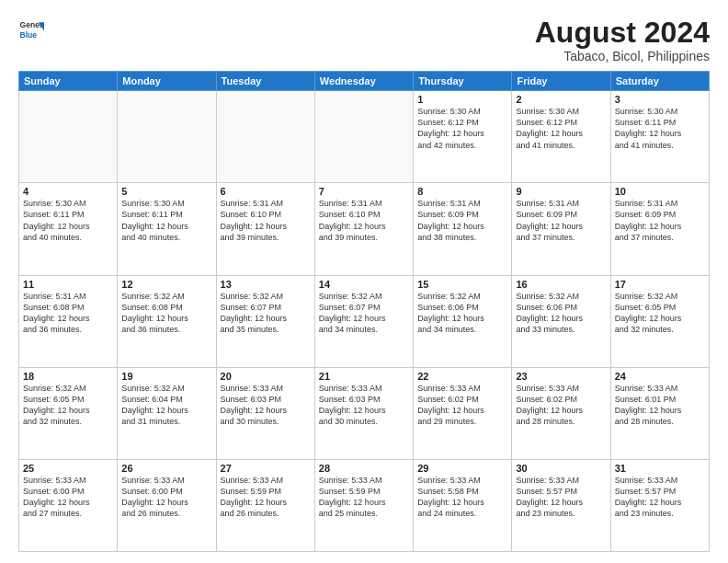 The image size is (728, 563). I want to click on calendar-cell: 22Sunrise: 5:33 AM Sunset: 6:02 PM Dayli…, so click(463, 413).